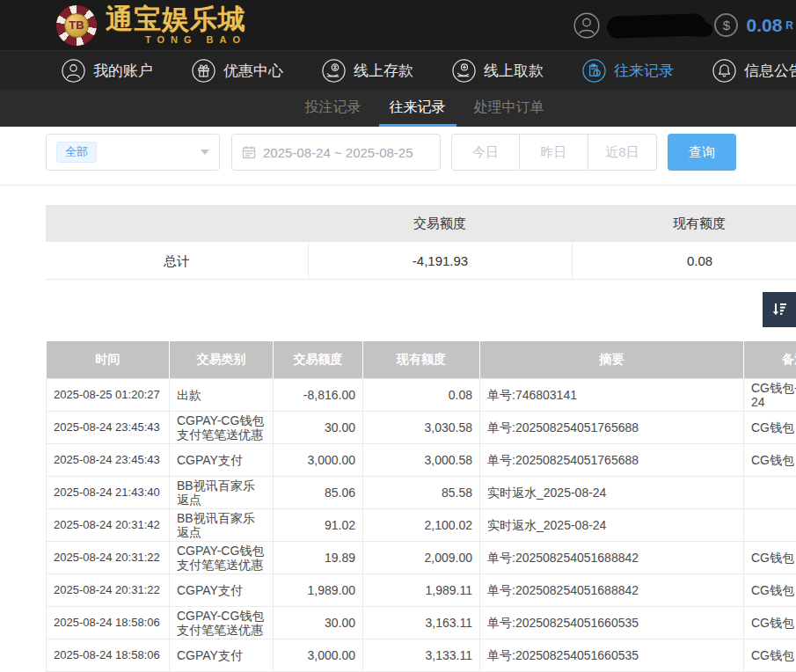 The image size is (796, 672). What do you see at coordinates (628, 70) in the screenshot?
I see `nav-item-transaction-records: 往来记录` at bounding box center [628, 70].